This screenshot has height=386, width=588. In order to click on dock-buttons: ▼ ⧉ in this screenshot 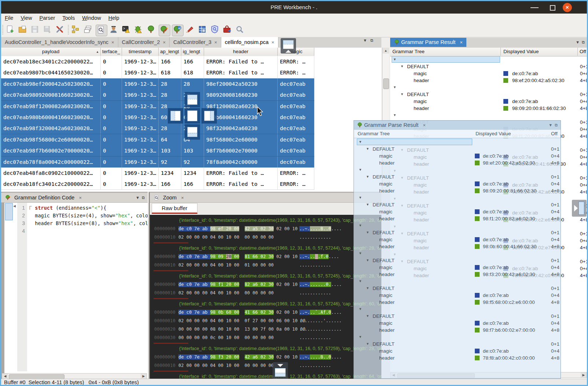, I will do `click(580, 43)`.